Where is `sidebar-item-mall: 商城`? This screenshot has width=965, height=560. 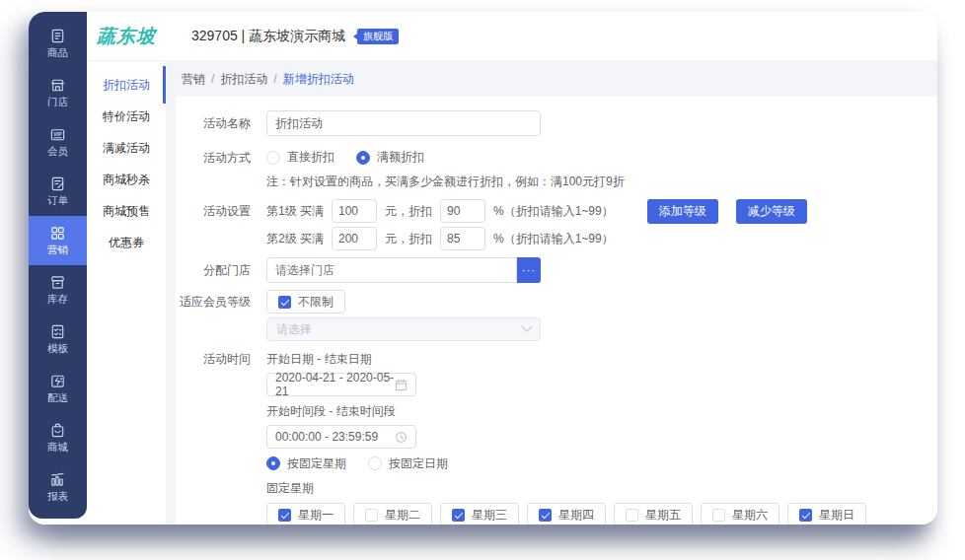 sidebar-item-mall: 商城 is located at coordinates (57, 438).